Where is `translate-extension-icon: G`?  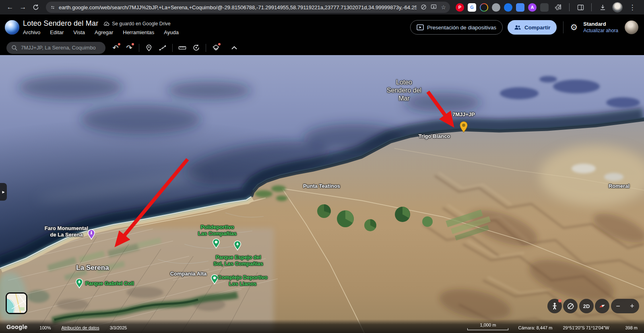
translate-extension-icon: G is located at coordinates (472, 7).